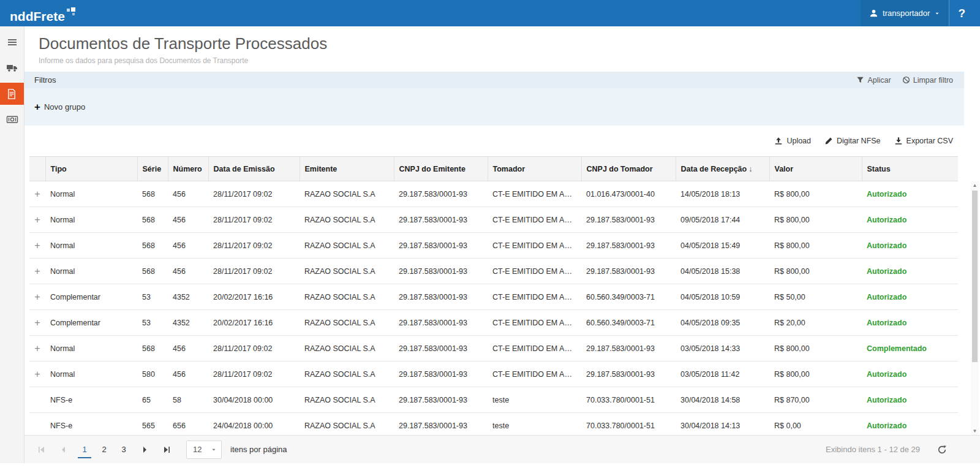  Describe the element at coordinates (816, 169) in the screenshot. I see `column-header: Valor` at that location.